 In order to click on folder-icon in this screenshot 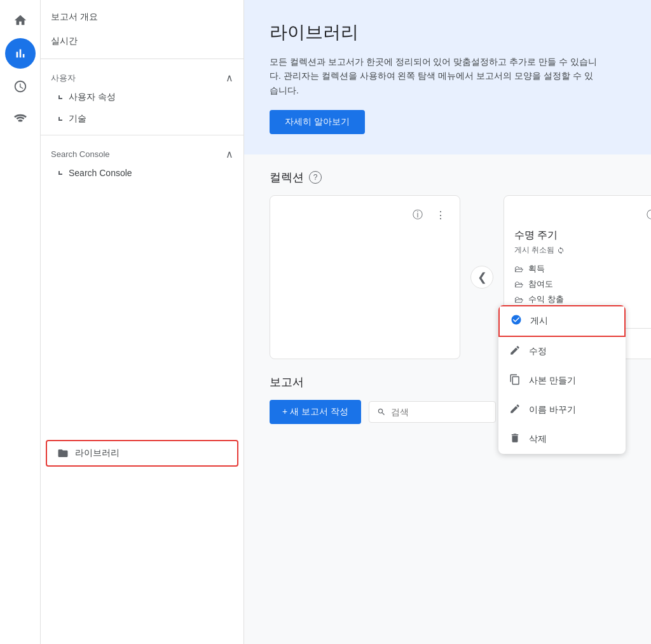, I will do `click(63, 453)`.